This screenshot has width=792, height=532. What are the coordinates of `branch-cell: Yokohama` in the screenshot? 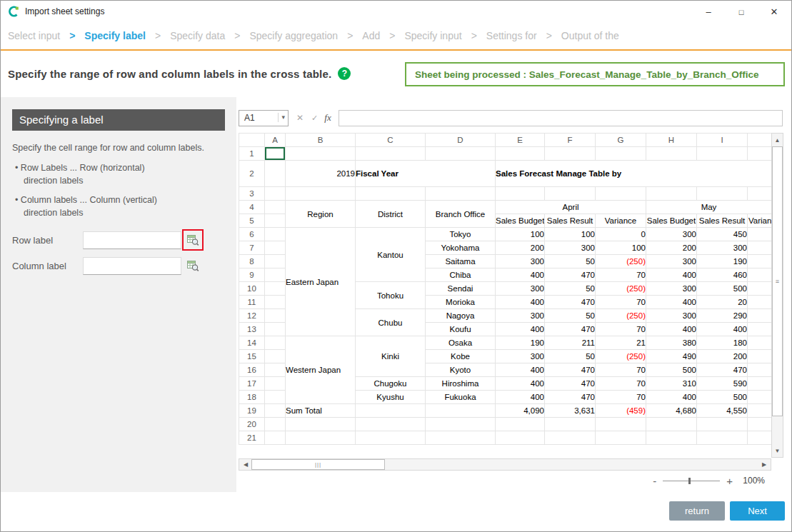 It's located at (461, 249).